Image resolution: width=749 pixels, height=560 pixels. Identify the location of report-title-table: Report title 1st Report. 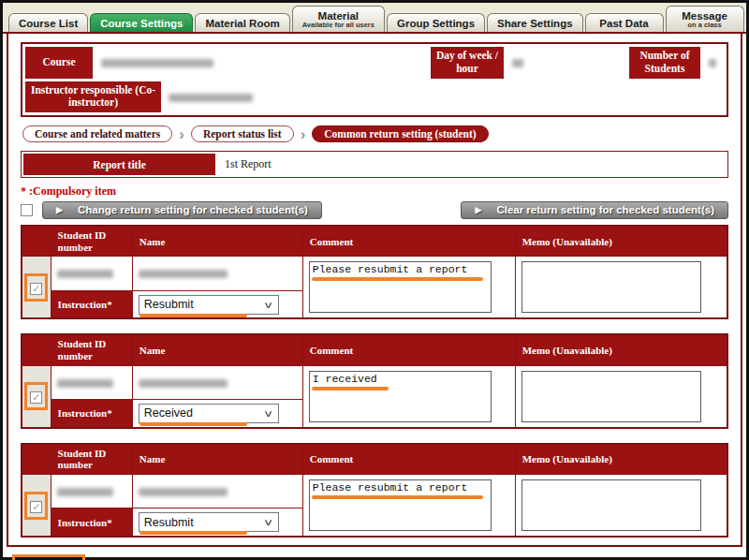
(374, 165).